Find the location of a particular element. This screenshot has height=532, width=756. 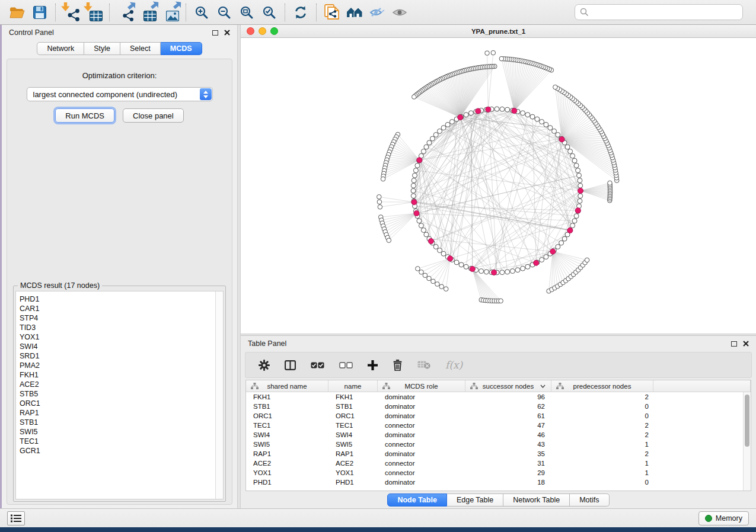

mcds-result-item: ACE2 is located at coordinates (121, 384).